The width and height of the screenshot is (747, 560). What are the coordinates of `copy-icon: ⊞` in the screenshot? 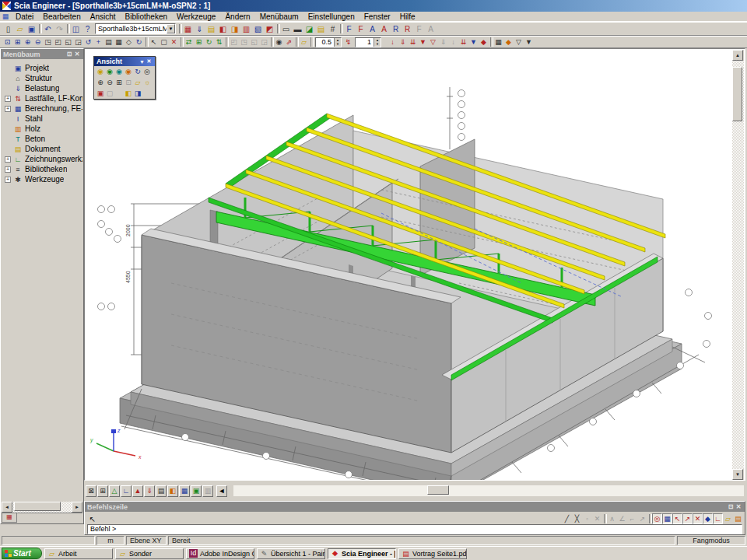 It's located at (199, 42).